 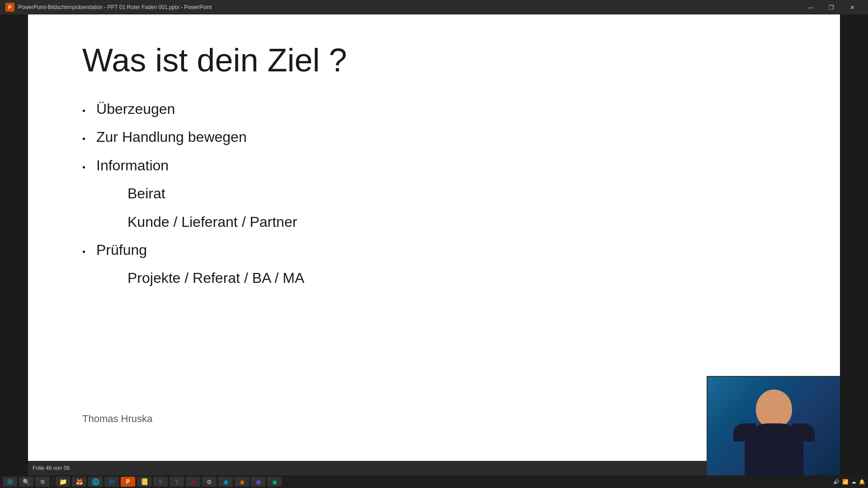 What do you see at coordinates (259, 482) in the screenshot?
I see `app3-icon: ◉` at bounding box center [259, 482].